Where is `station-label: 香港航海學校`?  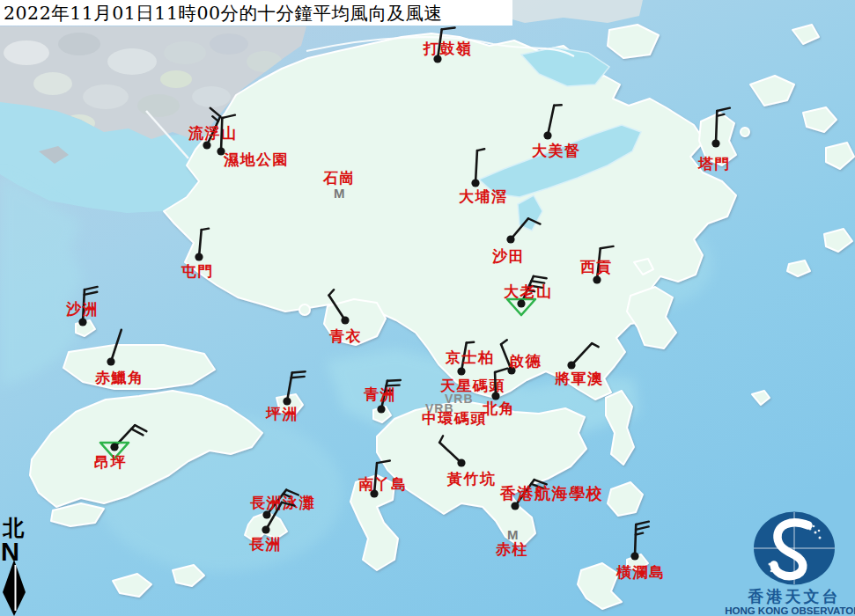
station-label: 香港航海學校 is located at coordinates (551, 493).